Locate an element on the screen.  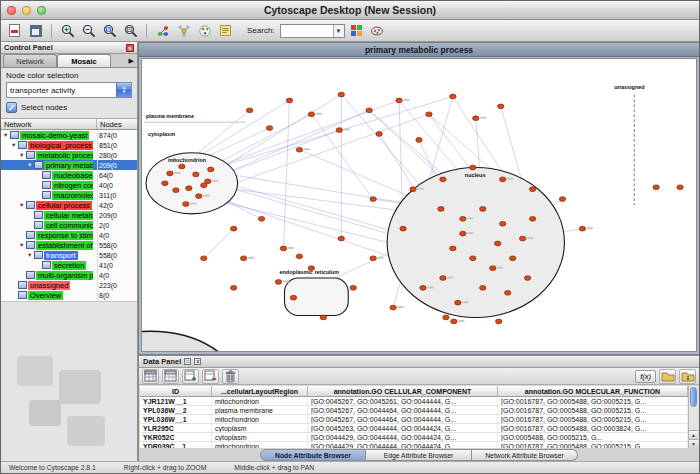
tree-row: Overview8(0 is located at coordinates (69, 295).